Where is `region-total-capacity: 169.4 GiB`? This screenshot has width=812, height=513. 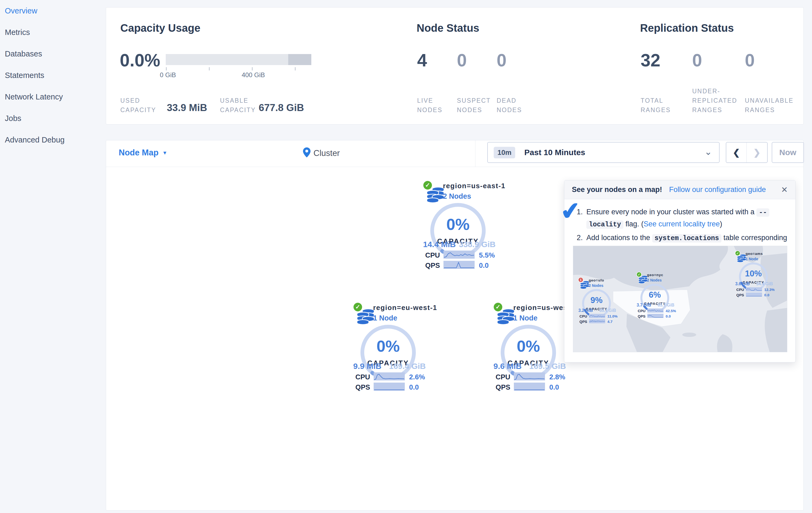
region-total-capacity: 169.4 GiB is located at coordinates (407, 366).